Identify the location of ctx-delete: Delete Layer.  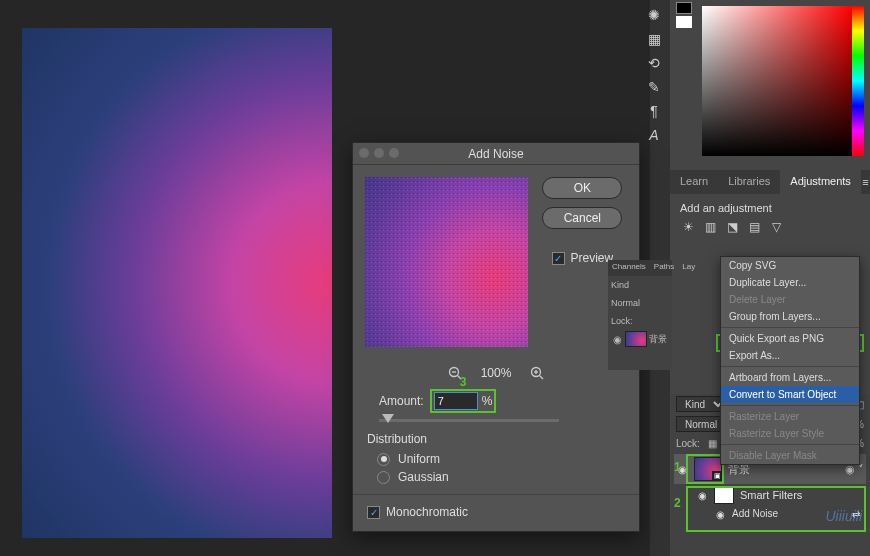
(790, 300).